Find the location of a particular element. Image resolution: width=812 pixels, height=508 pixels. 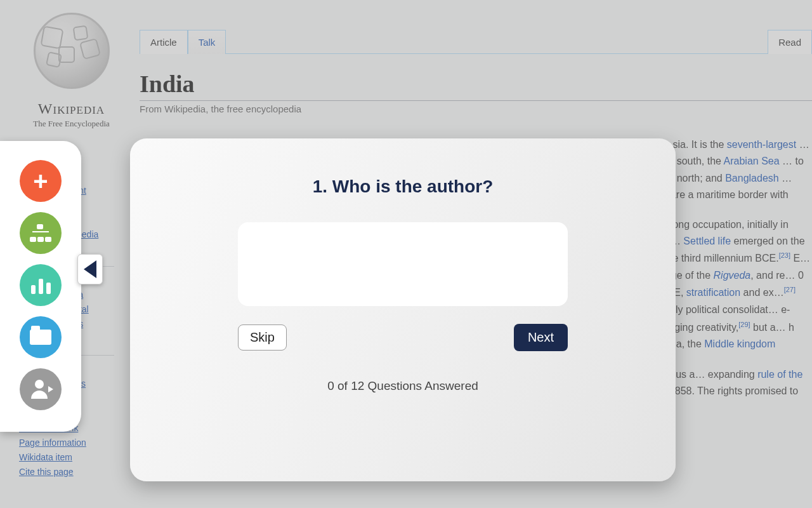

ref: [29] is located at coordinates (744, 324).